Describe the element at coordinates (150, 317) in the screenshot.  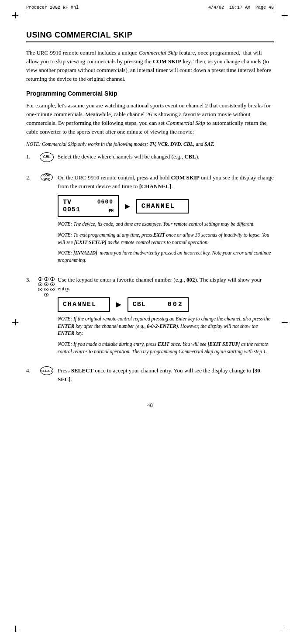
I see `step-3-row: 3. ● ● ● ● ● ● ● ● ● ● Use the keypad to…` at that location.